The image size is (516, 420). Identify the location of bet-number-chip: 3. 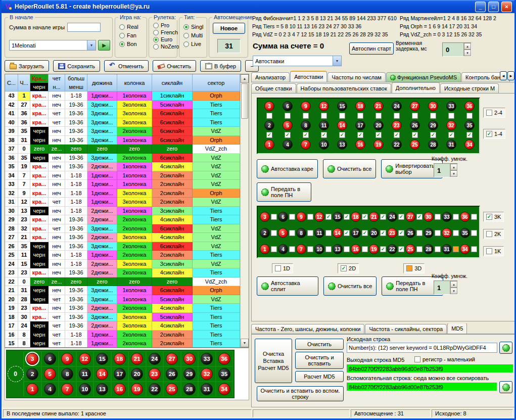
(269, 106).